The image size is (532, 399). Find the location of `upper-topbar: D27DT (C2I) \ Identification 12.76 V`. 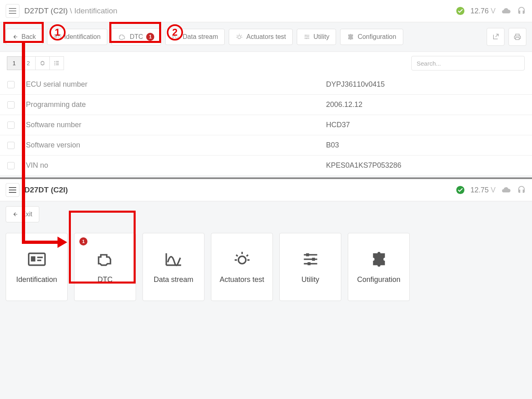

upper-topbar: D27DT (C2I) \ Identification 12.76 V is located at coordinates (266, 11).